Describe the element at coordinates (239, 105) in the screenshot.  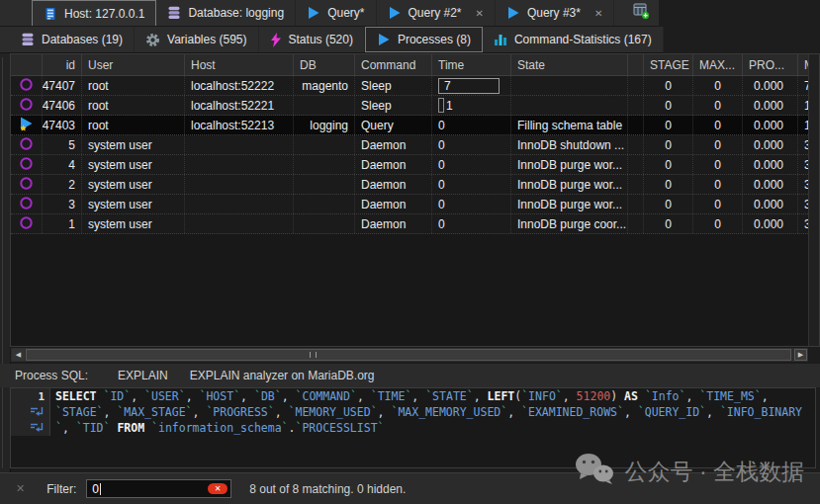
I see `cell-host: localhost:52221` at that location.